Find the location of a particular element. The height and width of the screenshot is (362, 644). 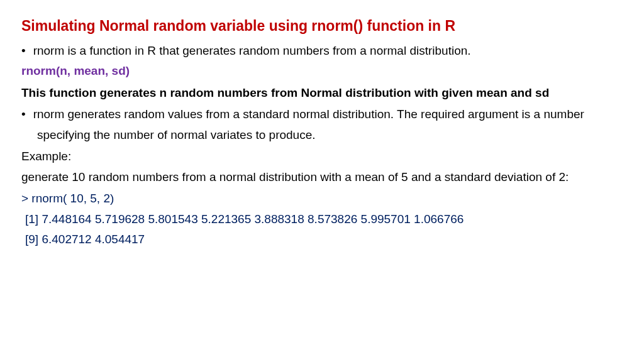

code-output-1: [1] 7.448164 5.719628 5.801543 5.221365 … is located at coordinates (322, 220).